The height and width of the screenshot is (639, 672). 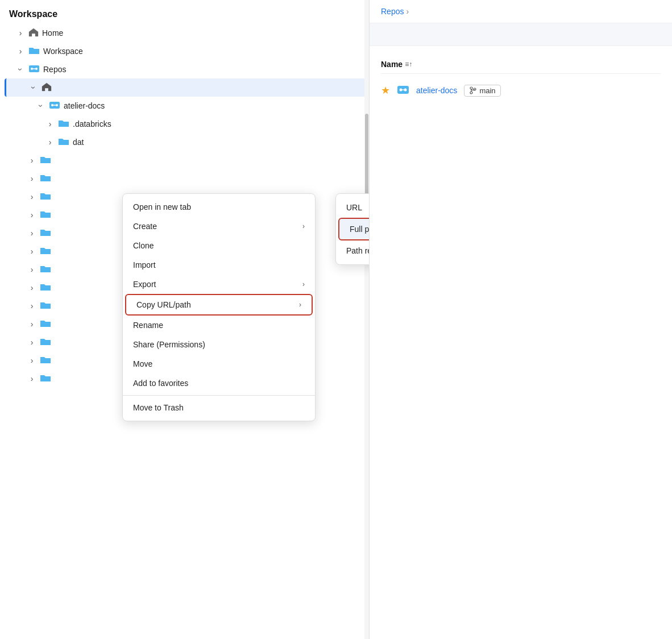 I want to click on right-toolbar, so click(x=521, y=35).